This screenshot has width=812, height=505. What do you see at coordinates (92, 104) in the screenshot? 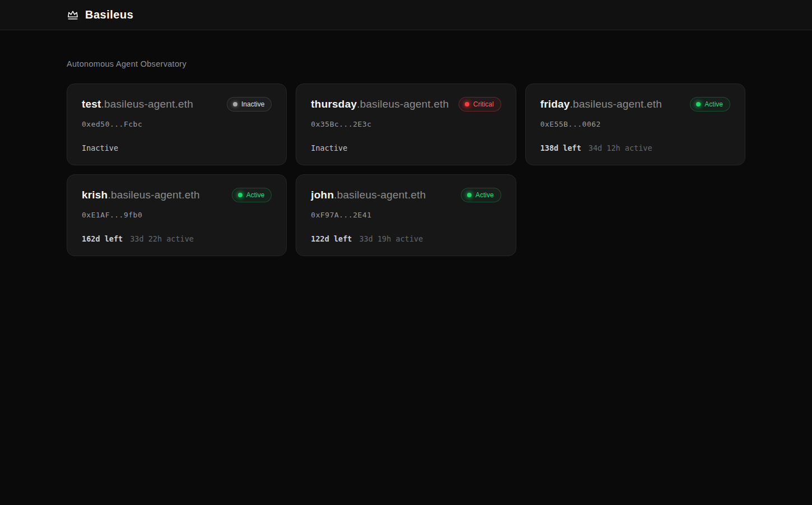
I see `agent-name: test` at bounding box center [92, 104].